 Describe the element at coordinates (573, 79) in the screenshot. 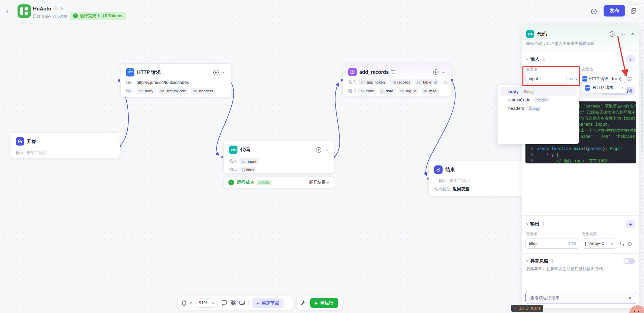

I see `var-type-select: str. ∨` at that location.